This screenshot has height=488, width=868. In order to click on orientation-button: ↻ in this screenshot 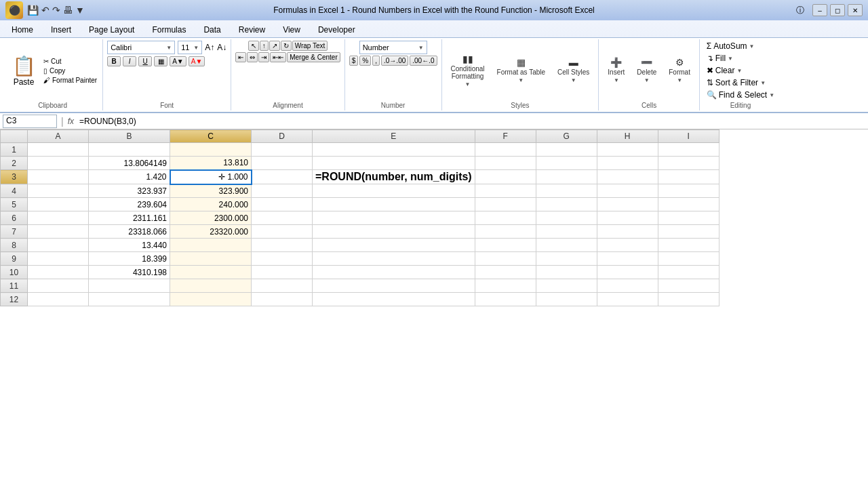, I will do `click(286, 46)`.